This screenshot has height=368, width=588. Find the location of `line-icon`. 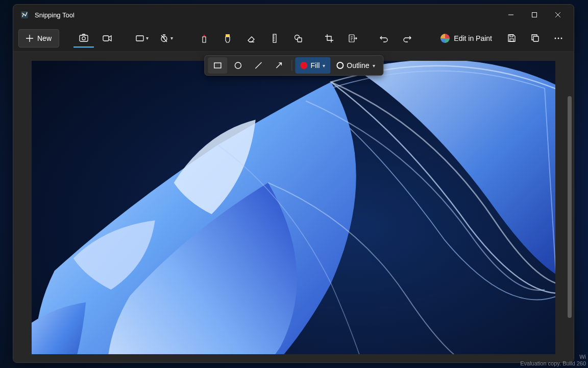

line-icon is located at coordinates (258, 65).